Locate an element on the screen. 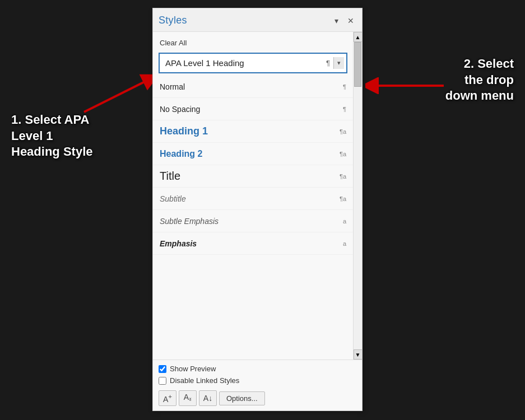 The height and width of the screenshot is (420, 525). scrollbar-track: ▲ ▼ is located at coordinates (357, 196).